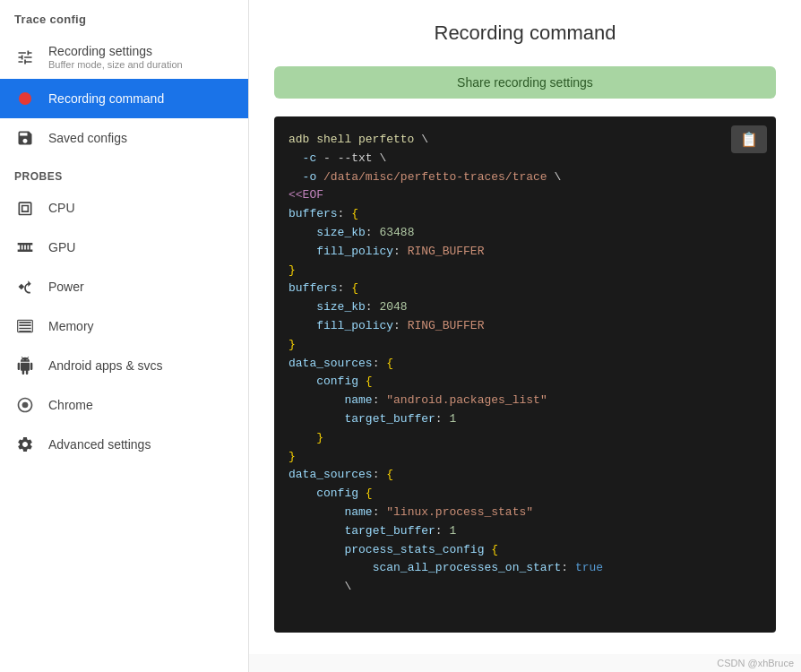 Image resolution: width=801 pixels, height=672 pixels. Describe the element at coordinates (25, 444) in the screenshot. I see `gear-icon` at that location.